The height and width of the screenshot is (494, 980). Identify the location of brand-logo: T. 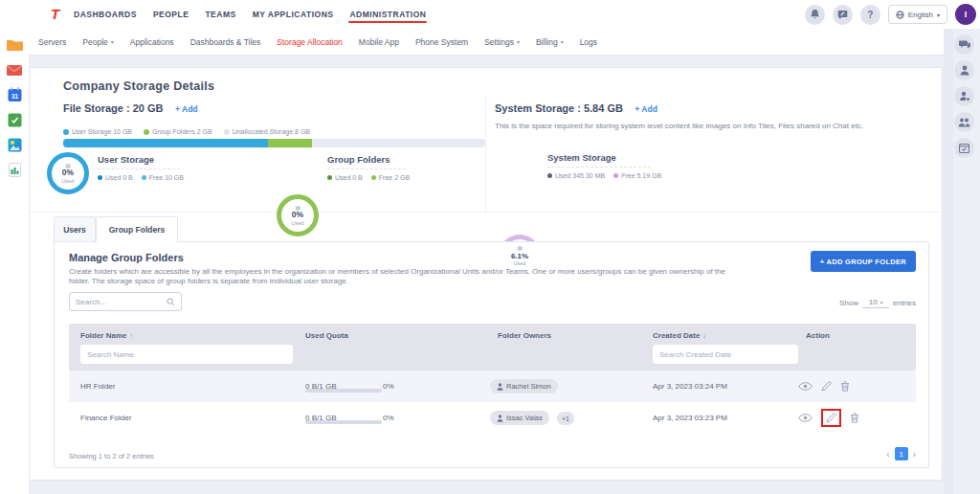
(56, 13).